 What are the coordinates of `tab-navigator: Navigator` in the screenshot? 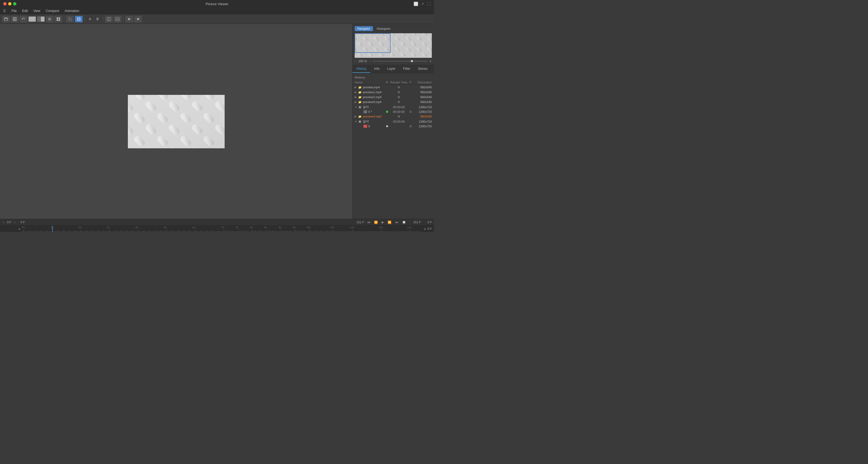 It's located at (364, 29).